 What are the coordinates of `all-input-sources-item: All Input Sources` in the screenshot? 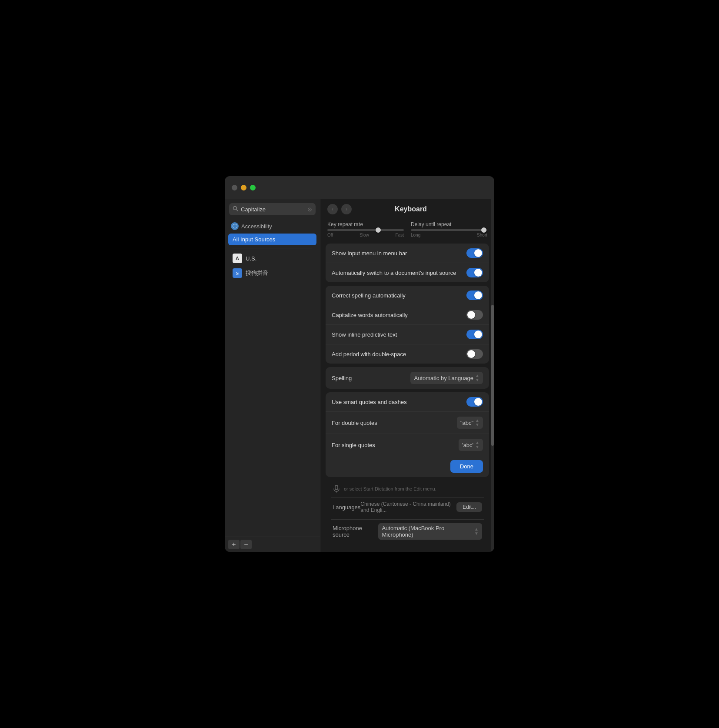 It's located at (272, 239).